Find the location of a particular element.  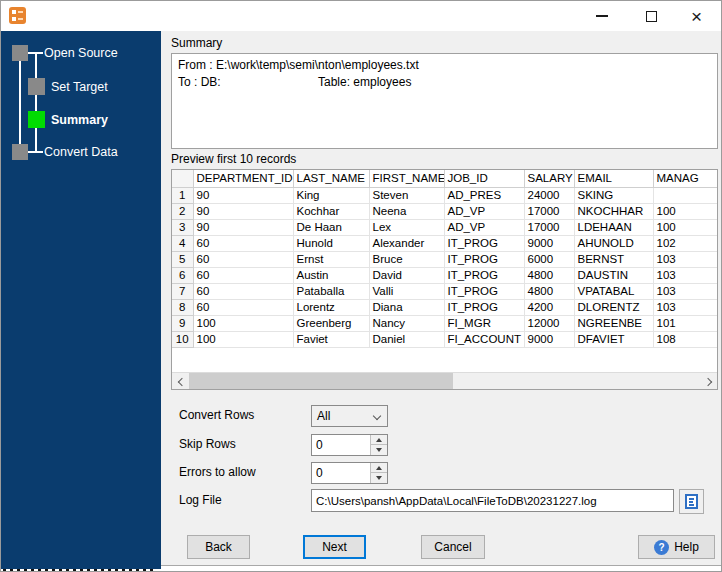

table-row: 190KingStevenAD_PRES24000SKING is located at coordinates (444, 195).